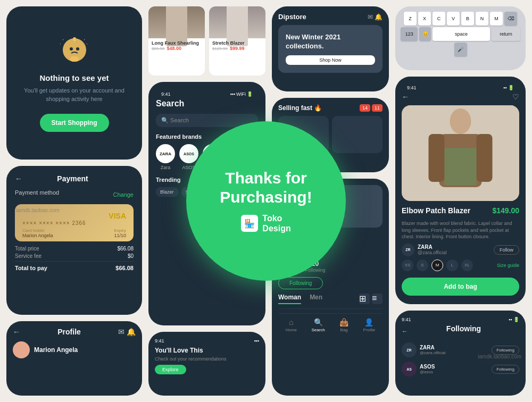 The image size is (532, 402). Describe the element at coordinates (72, 179) in the screenshot. I see `payment-title: Payment` at that location.